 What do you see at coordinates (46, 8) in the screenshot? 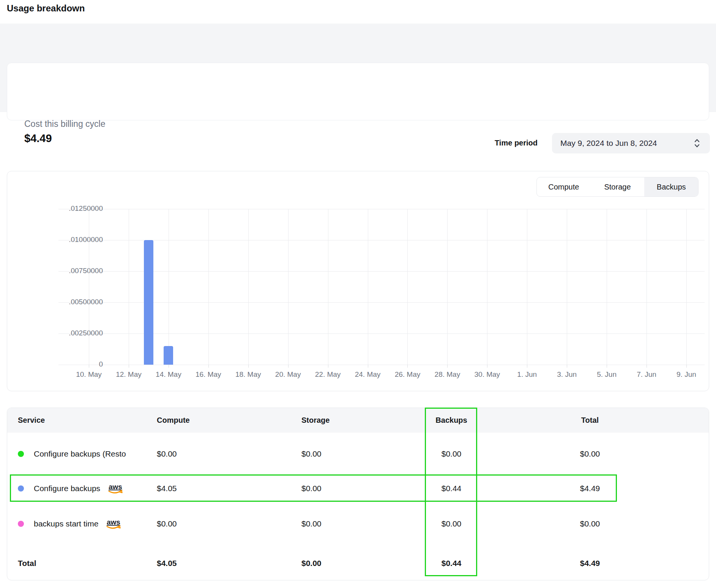
I see `page-title: Usage breakdown` at bounding box center [46, 8].